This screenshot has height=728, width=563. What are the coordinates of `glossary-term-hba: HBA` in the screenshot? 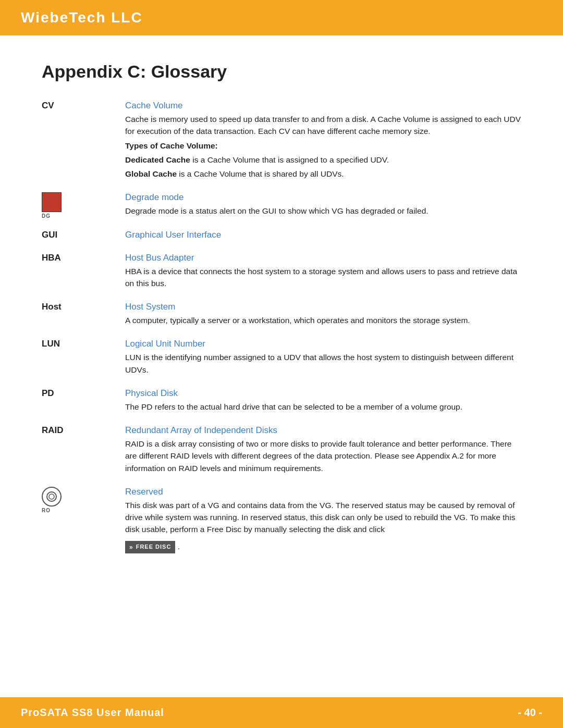 It's located at (83, 258).